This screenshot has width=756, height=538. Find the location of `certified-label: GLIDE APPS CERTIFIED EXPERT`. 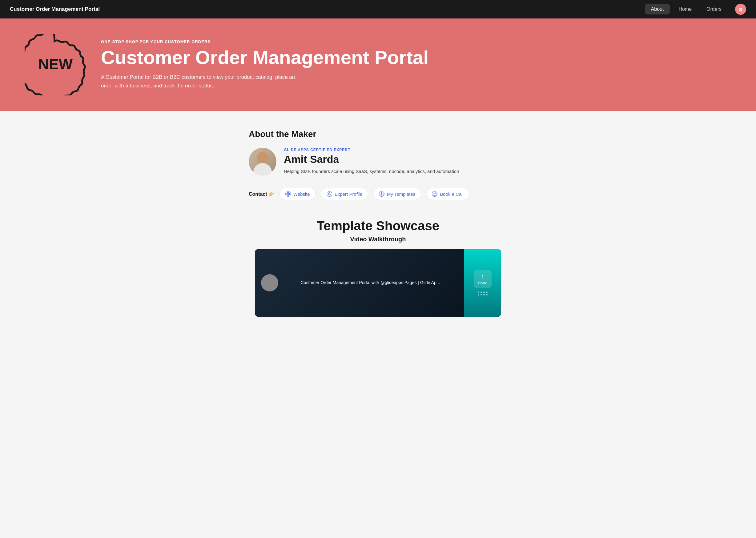

certified-label: GLIDE APPS CERTIFIED EXPERT is located at coordinates (396, 150).